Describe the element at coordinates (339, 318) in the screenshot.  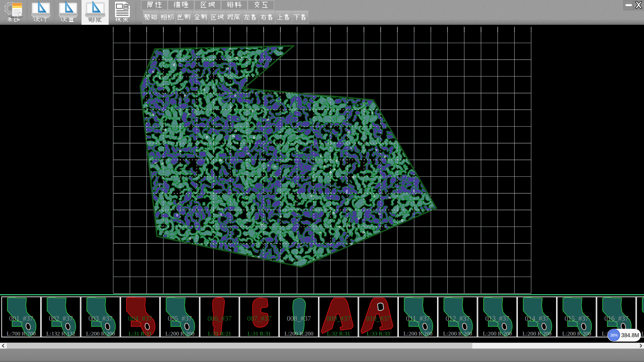
I see `svg-text: 009_#37` at that location.